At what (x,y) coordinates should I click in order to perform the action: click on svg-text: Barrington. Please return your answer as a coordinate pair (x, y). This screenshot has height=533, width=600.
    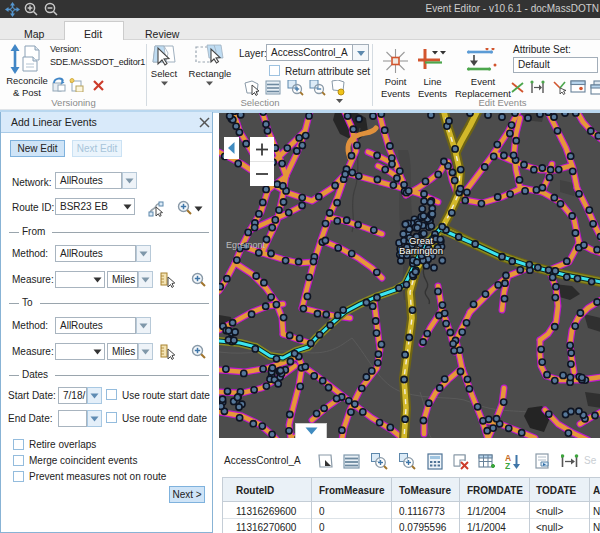
    Looking at the image, I should click on (421, 250).